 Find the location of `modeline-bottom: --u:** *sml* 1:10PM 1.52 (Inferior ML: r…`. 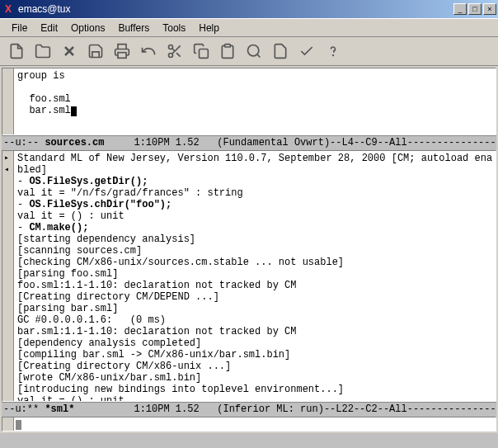

modeline-bottom: --u:** *sml* 1:10PM 1.52 (Inferior ML: r… is located at coordinates (249, 409).